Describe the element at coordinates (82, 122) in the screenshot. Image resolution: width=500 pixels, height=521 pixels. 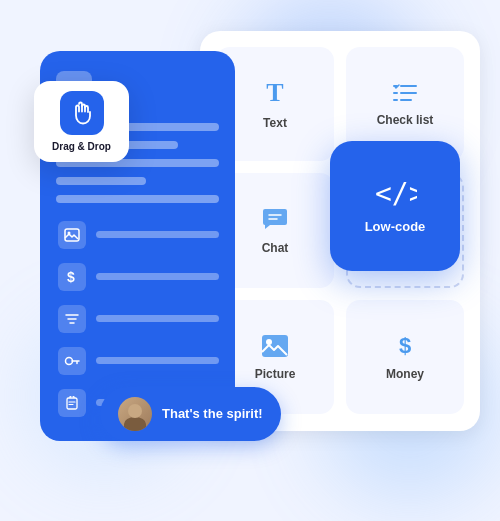
I see `drag-drop-popup: Drag & Drop` at that location.